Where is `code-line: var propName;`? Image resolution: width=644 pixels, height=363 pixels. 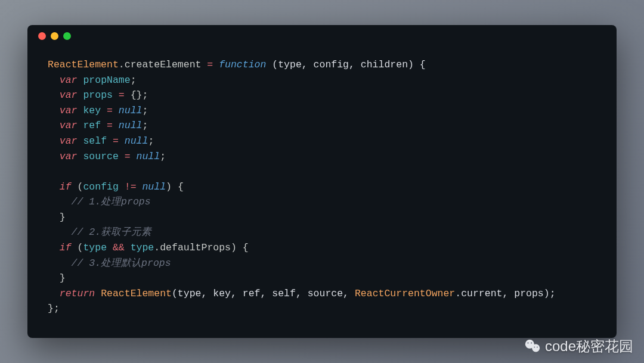
code-line: var propName; is located at coordinates (92, 80).